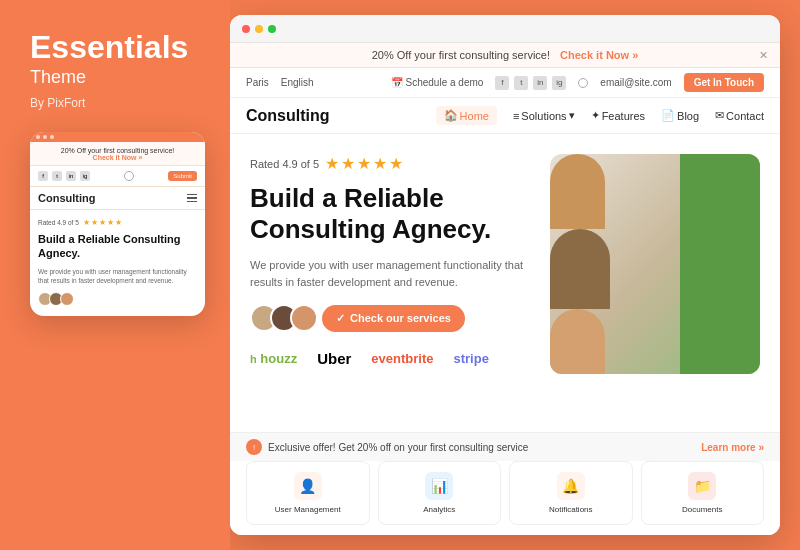  Describe the element at coordinates (438, 82) in the screenshot. I see `schedule-demo-btn: 📅 Schedule a demo` at that location.